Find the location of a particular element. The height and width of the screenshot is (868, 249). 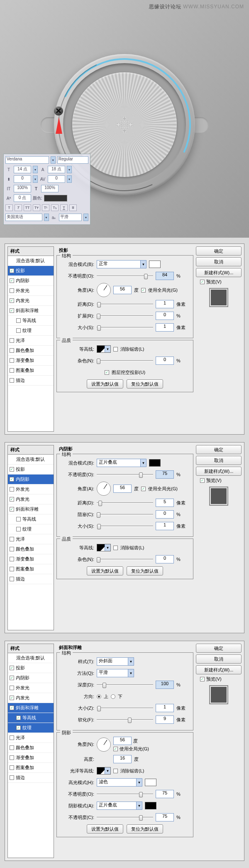

opacity-input: 84 is located at coordinates (165, 276).